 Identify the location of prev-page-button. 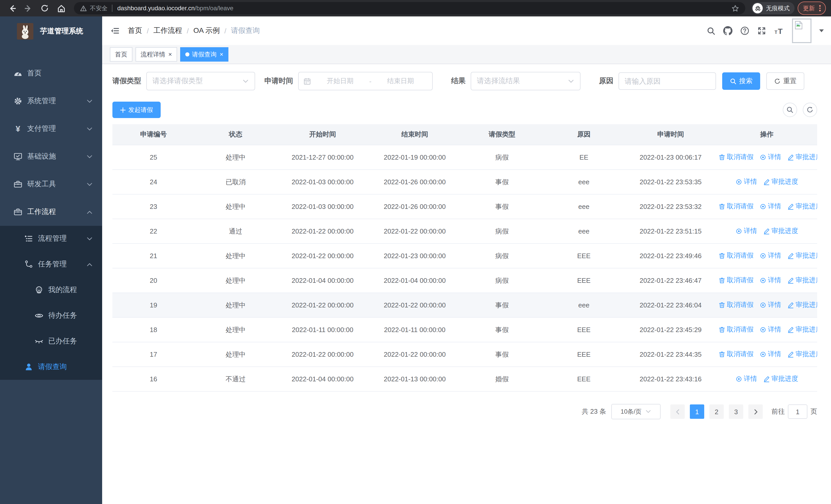
(678, 412).